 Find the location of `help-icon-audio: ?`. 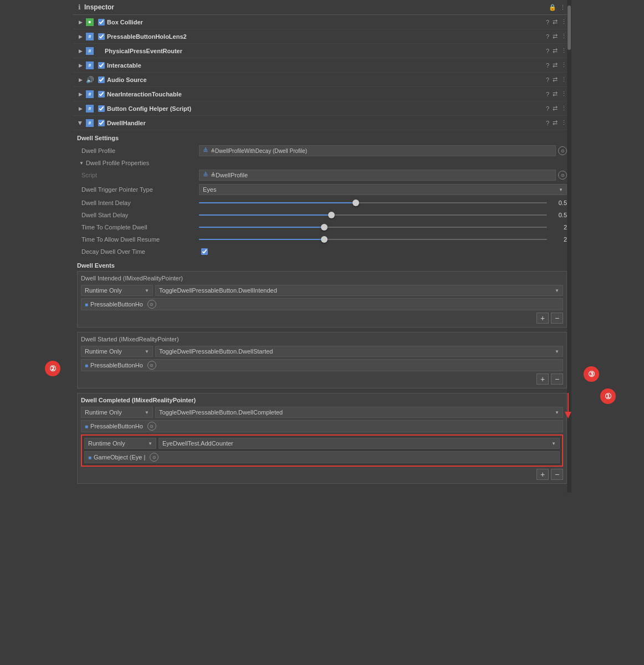

help-icon-audio: ? is located at coordinates (548, 80).